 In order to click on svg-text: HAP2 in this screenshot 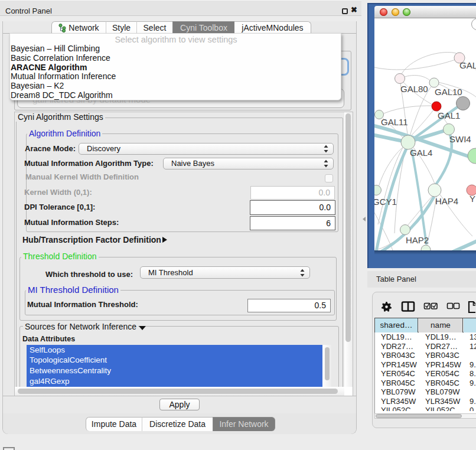, I will do `click(417, 240)`.